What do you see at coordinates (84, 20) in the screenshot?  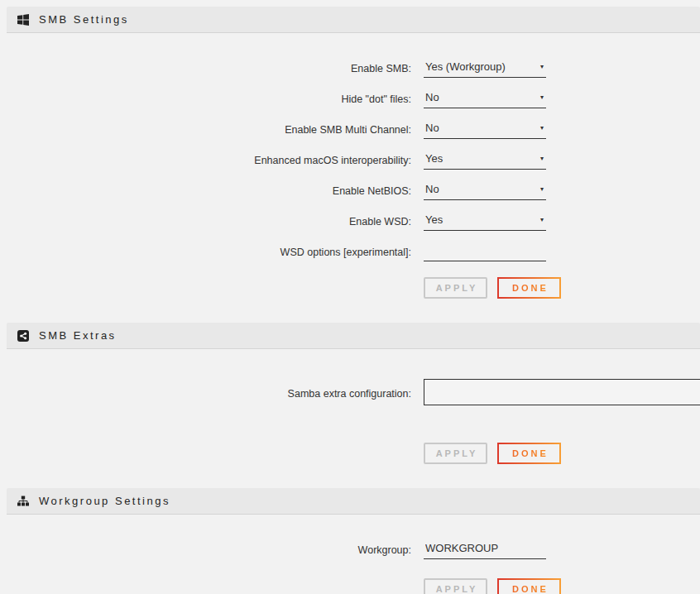 I see `section-title: SMB Settings` at bounding box center [84, 20].